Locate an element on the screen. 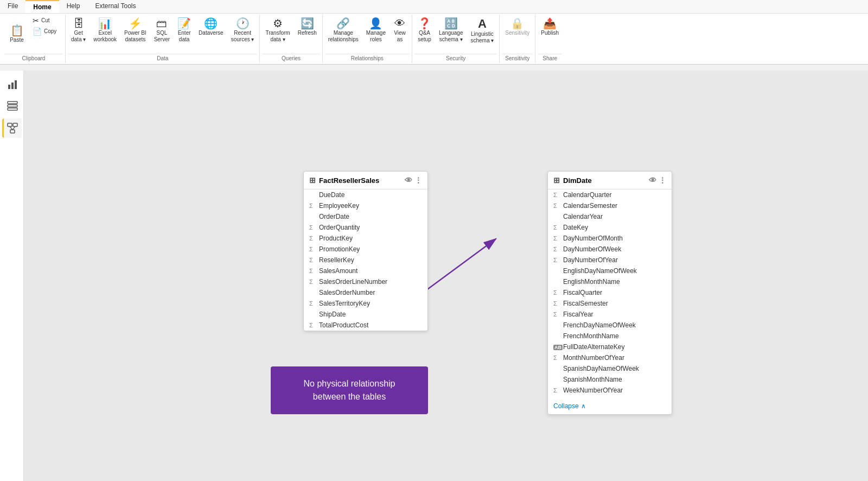 The image size is (868, 481). table-row: ΣFiscalQuarter is located at coordinates (610, 293).